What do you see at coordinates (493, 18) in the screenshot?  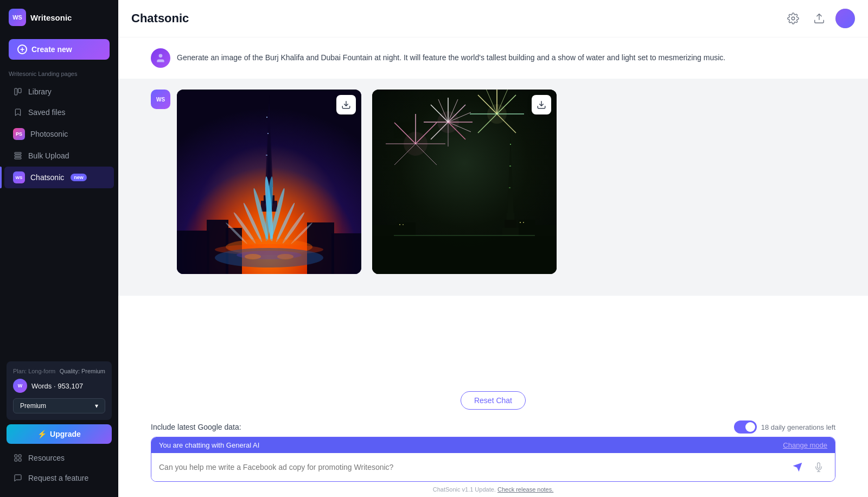 I see `header: Chatsonic` at bounding box center [493, 18].